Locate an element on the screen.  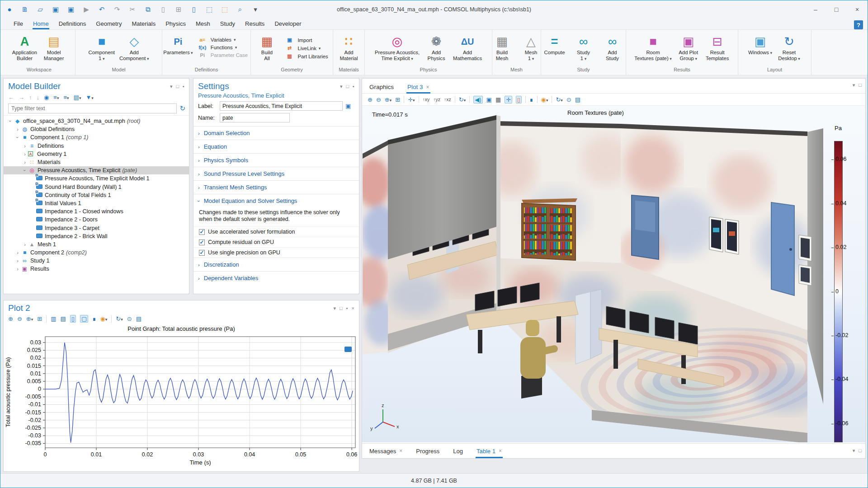
import-button: ▣Import is located at coordinates (306, 40).